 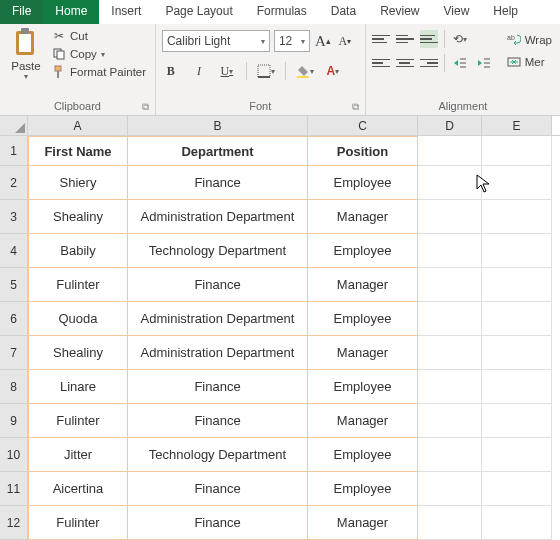 What do you see at coordinates (199, 71) in the screenshot?
I see `italic-button: I` at bounding box center [199, 71].